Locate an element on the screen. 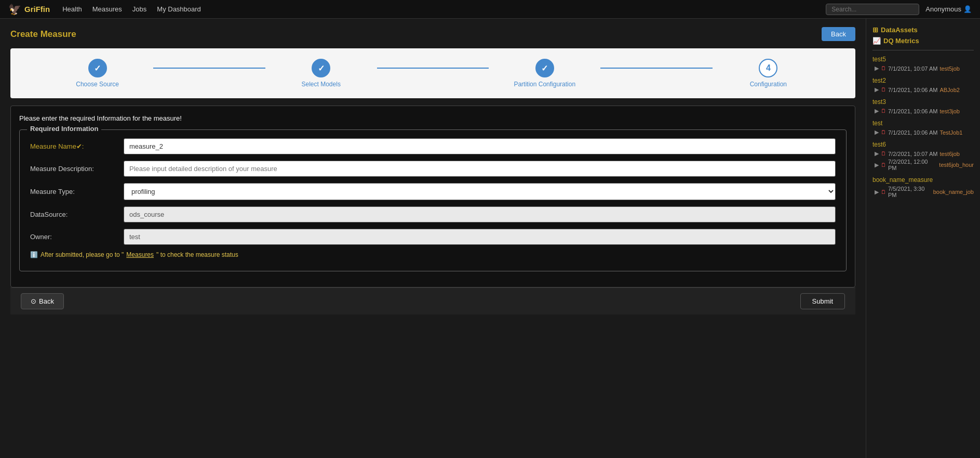  job-name: TestJob1 is located at coordinates (951, 133).